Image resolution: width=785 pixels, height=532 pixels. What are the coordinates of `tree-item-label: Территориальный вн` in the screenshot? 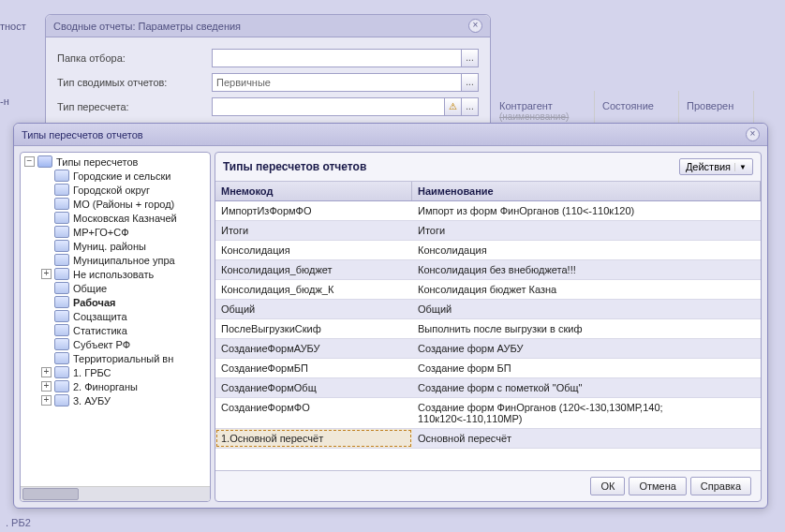 It's located at (124, 359).